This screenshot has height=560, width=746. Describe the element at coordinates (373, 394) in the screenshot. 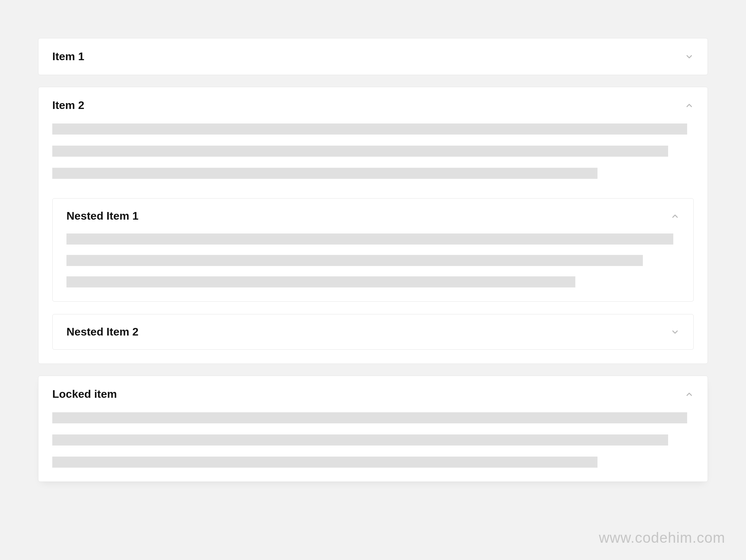

I see `accordion-header-locked: Locked item` at that location.